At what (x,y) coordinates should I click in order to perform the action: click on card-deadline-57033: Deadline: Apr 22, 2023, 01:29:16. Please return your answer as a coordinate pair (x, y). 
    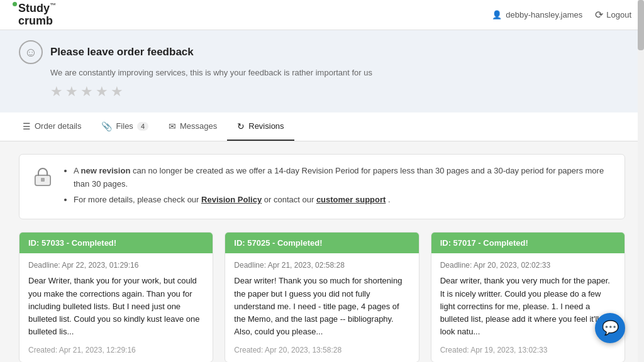
    Looking at the image, I should click on (116, 265).